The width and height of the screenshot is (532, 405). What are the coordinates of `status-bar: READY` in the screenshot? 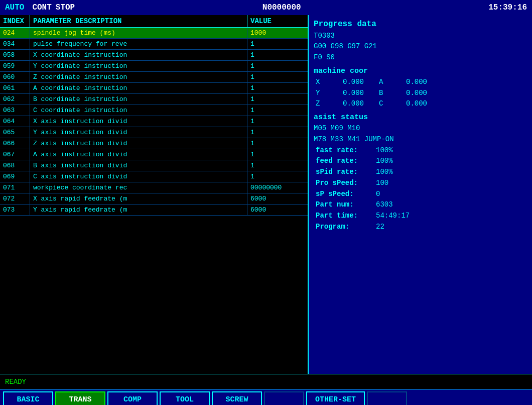 It's located at (266, 381).